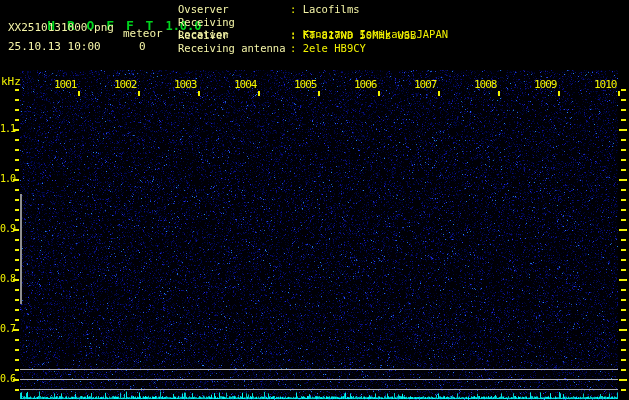  What do you see at coordinates (269, 10) in the screenshot?
I see `info-row-observer: Ovserver: Lacofilms` at bounding box center [269, 10].